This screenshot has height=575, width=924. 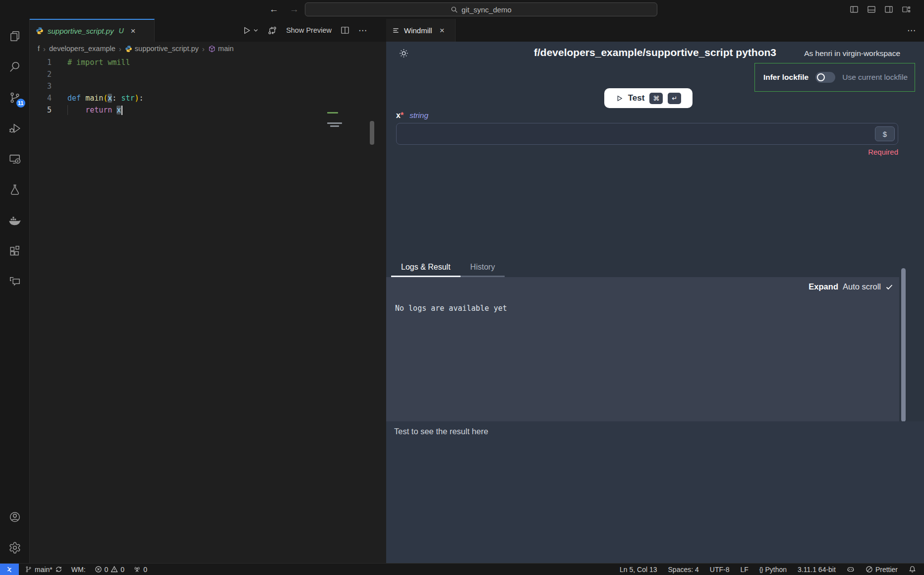 I want to click on editor-toolbar: Show Preview ⋯, so click(x=304, y=30).